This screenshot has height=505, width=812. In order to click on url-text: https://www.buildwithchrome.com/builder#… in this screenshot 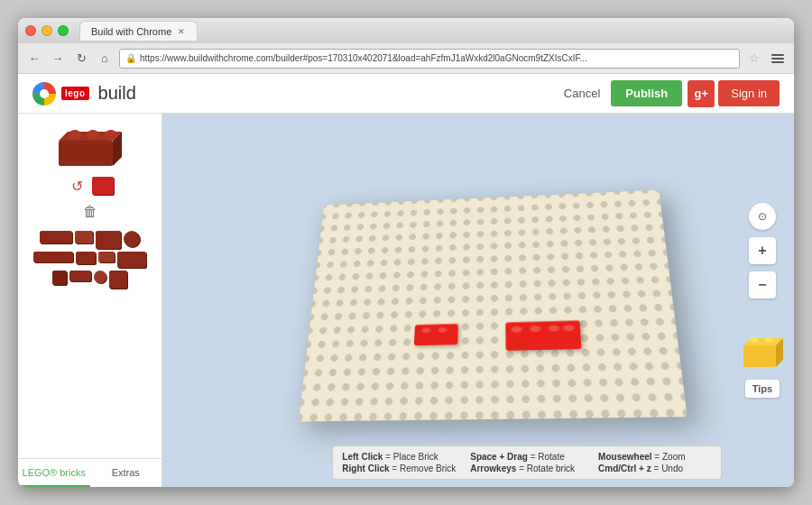, I will do `click(364, 58)`.